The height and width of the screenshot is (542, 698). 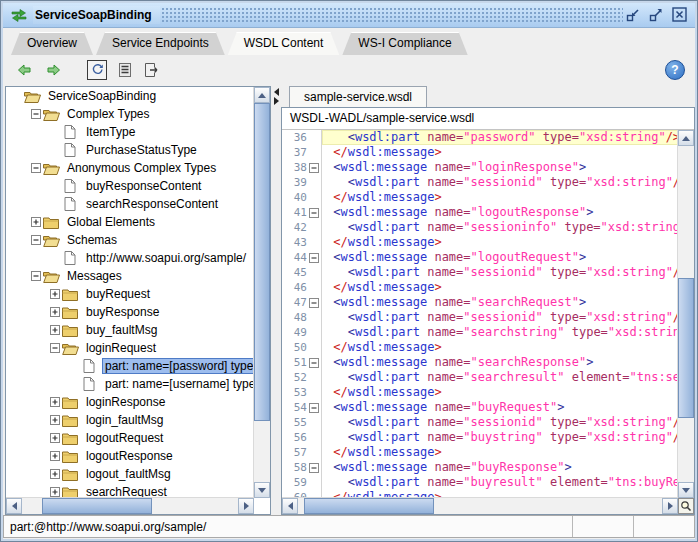 I want to click on tree-item: searchResponseContent, so click(x=130, y=204).